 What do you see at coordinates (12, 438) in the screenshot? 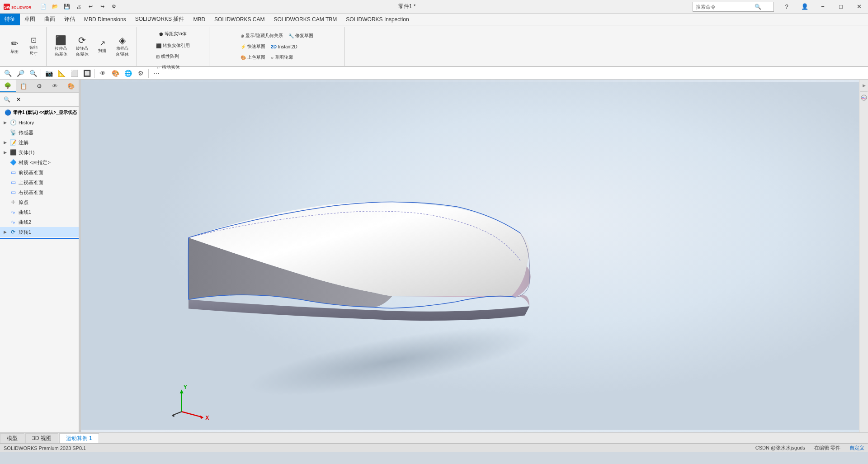
I see `model-tab: 模型` at bounding box center [12, 438].